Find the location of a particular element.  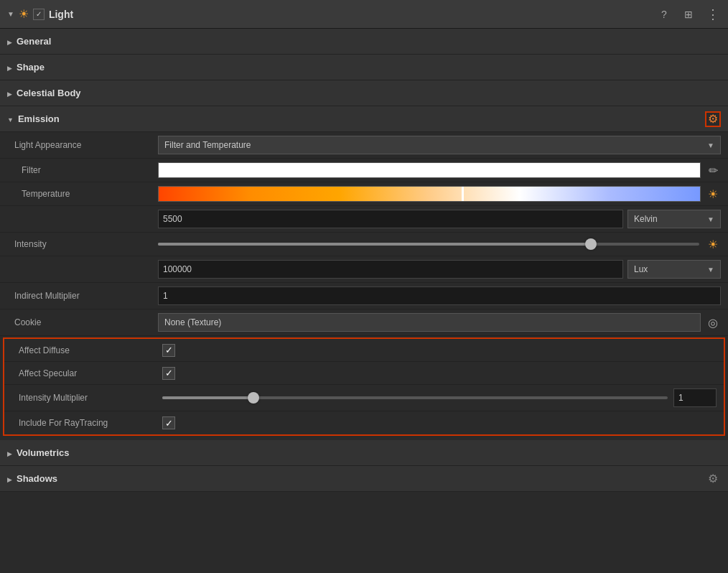

temperature-sun-icon: ☀ is located at coordinates (713, 194).